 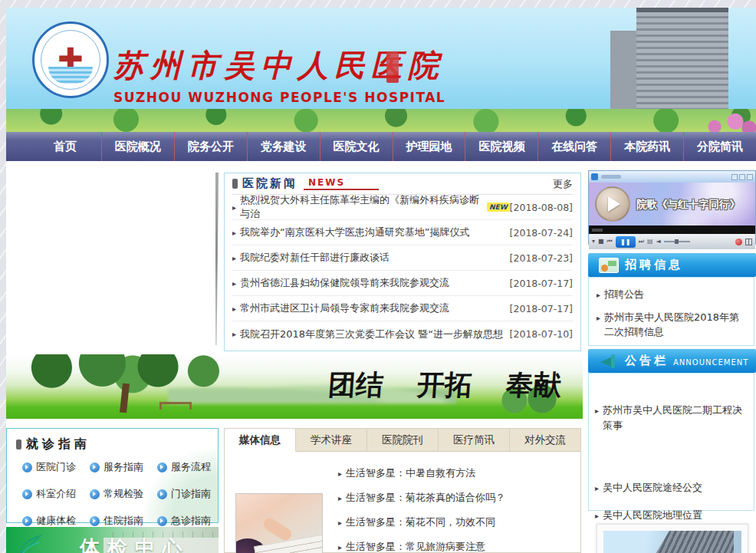 What do you see at coordinates (624, 295) in the screenshot?
I see `recruit-item-text: 招聘公告` at bounding box center [624, 295].